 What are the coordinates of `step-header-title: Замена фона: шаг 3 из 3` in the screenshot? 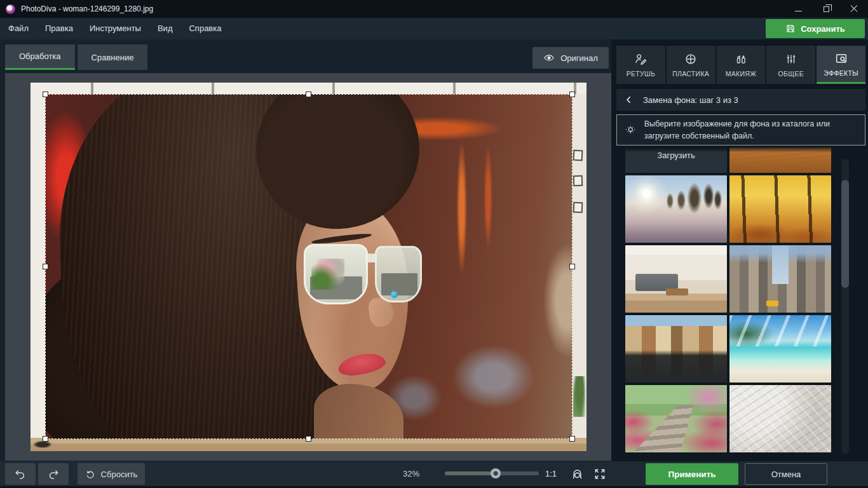 It's located at (691, 100).